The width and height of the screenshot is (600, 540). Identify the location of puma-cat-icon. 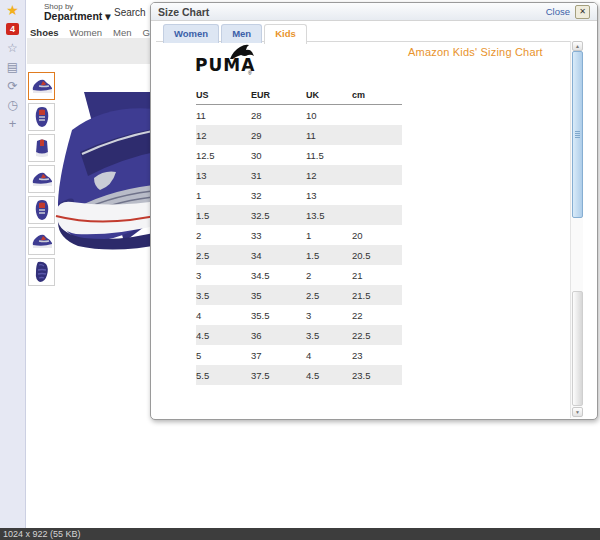
(242, 52).